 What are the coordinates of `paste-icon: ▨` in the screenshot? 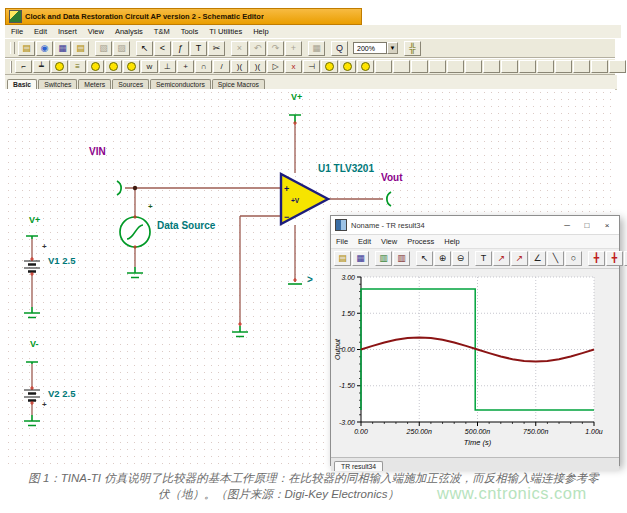 It's located at (122, 48).